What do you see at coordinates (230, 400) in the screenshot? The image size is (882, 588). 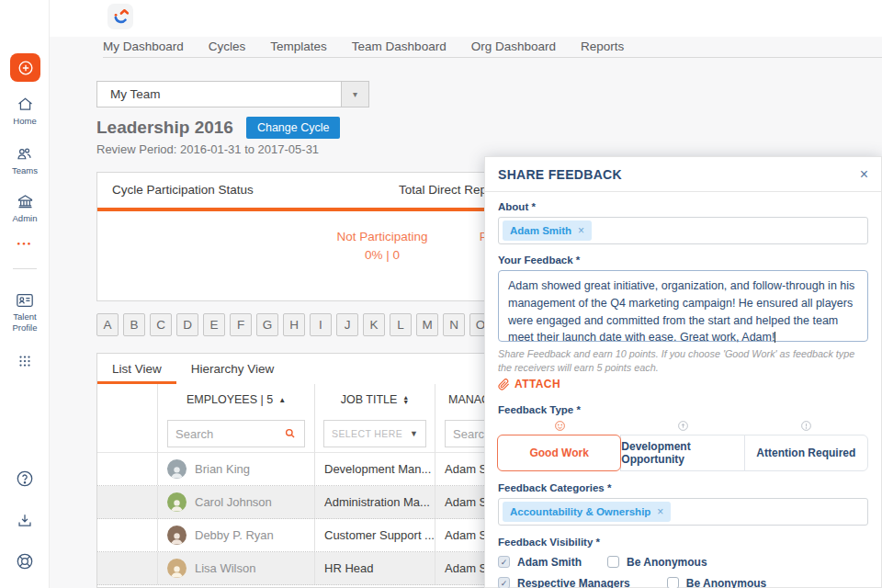 I see `employees-column-label: EMPLOYEES | 5` at bounding box center [230, 400].